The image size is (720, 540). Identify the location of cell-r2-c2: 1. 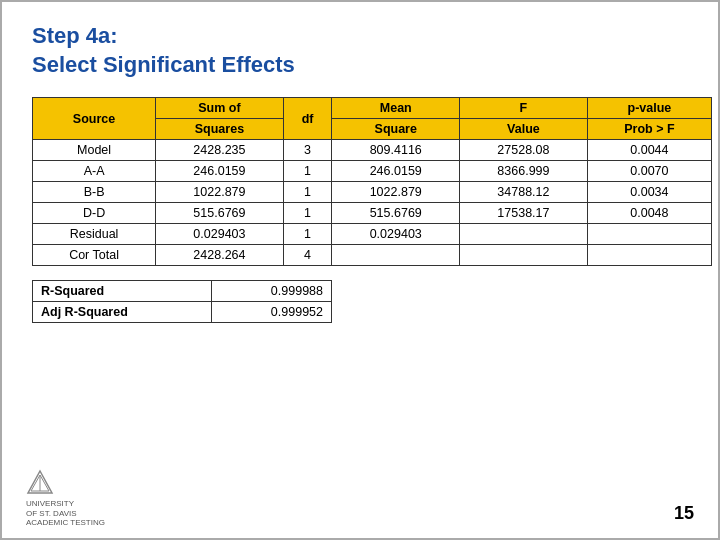
(308, 192).